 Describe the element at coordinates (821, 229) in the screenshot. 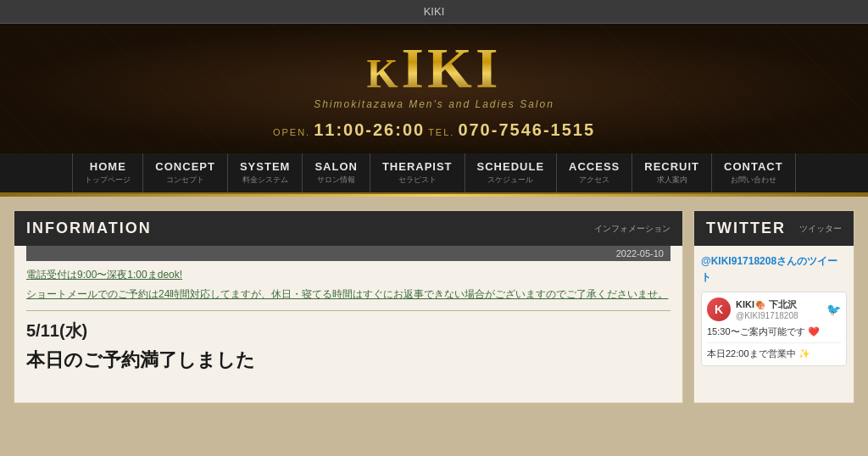

I see `twitter-title-jp: ツイッター` at that location.